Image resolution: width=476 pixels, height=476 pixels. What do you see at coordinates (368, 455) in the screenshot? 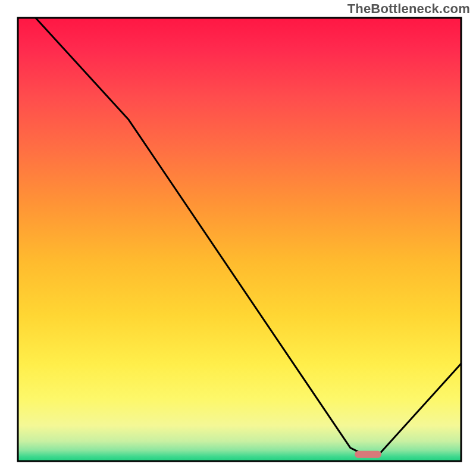
I see `optimal-marker` at bounding box center [368, 455].